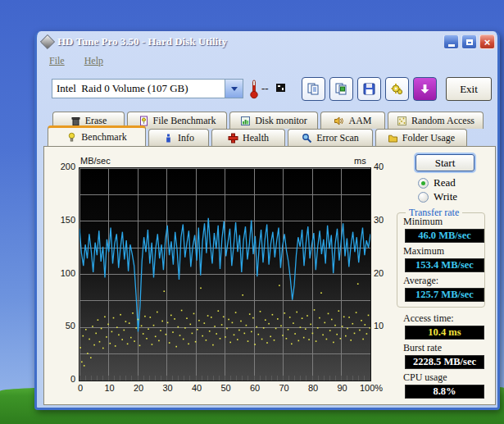  Describe the element at coordinates (72, 138) in the screenshot. I see `bulb-icon` at that location.